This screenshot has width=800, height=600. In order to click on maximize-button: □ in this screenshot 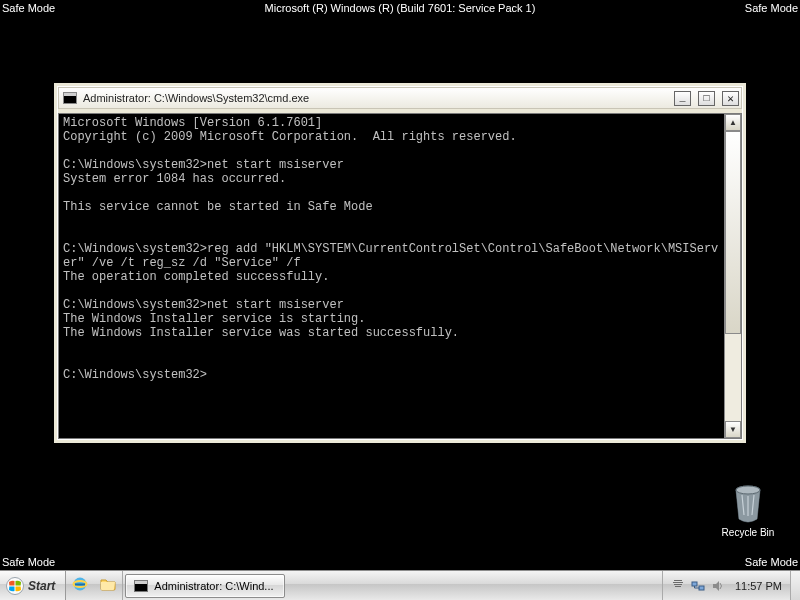, I will do `click(706, 98)`.